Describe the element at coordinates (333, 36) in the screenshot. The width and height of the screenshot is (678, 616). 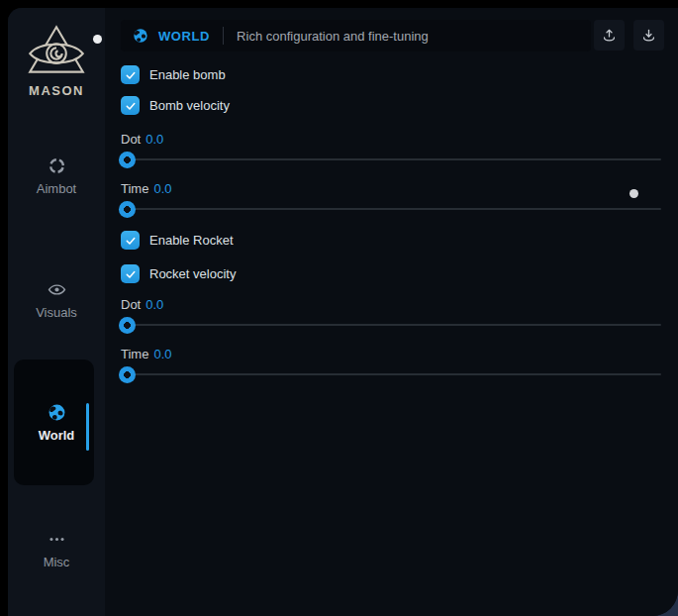
I see `page-subtitle: Rich configuration and fine-tuning` at that location.